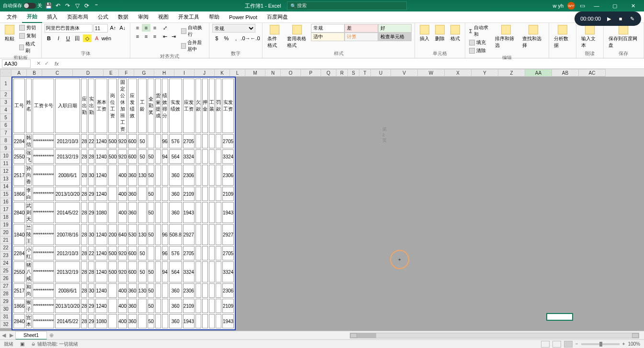 The image size is (644, 348). I want to click on font-color-button: A, so click(97, 38).